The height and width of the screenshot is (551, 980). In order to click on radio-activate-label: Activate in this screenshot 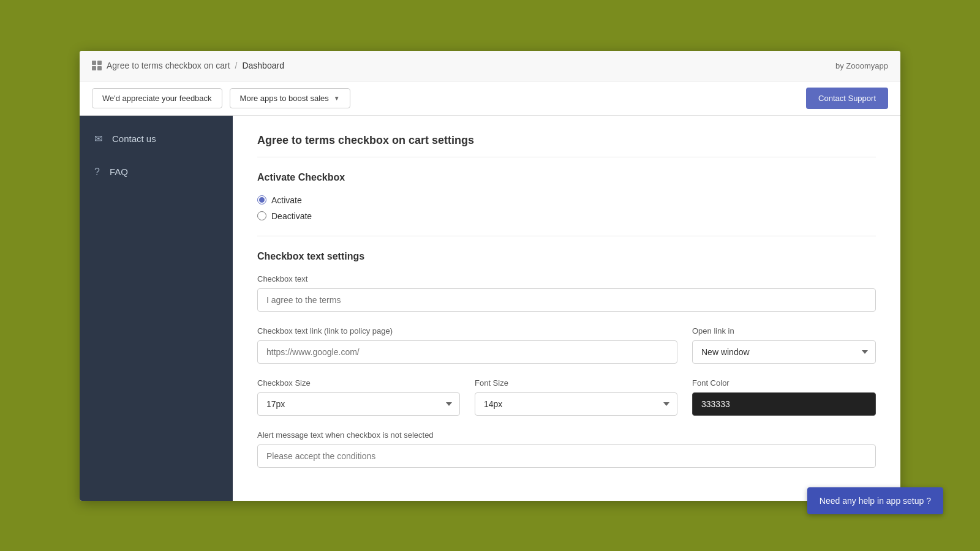, I will do `click(287, 200)`.